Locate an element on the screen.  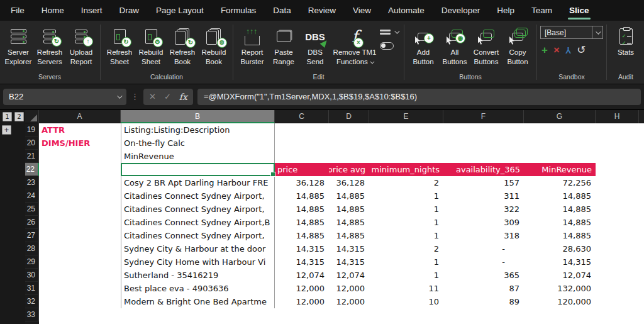
cell-H29 is located at coordinates (618, 262).